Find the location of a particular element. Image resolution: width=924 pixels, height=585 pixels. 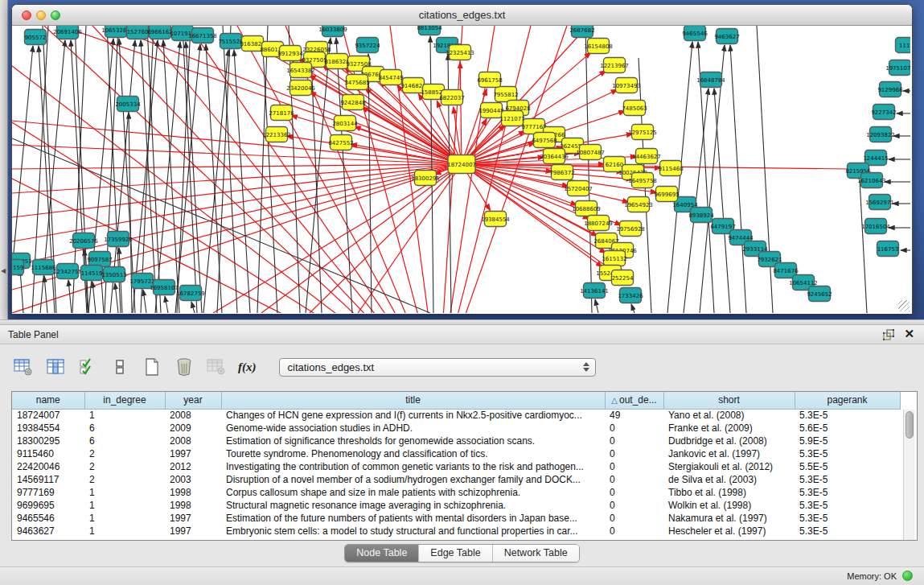

table-options-icon is located at coordinates (23, 367).